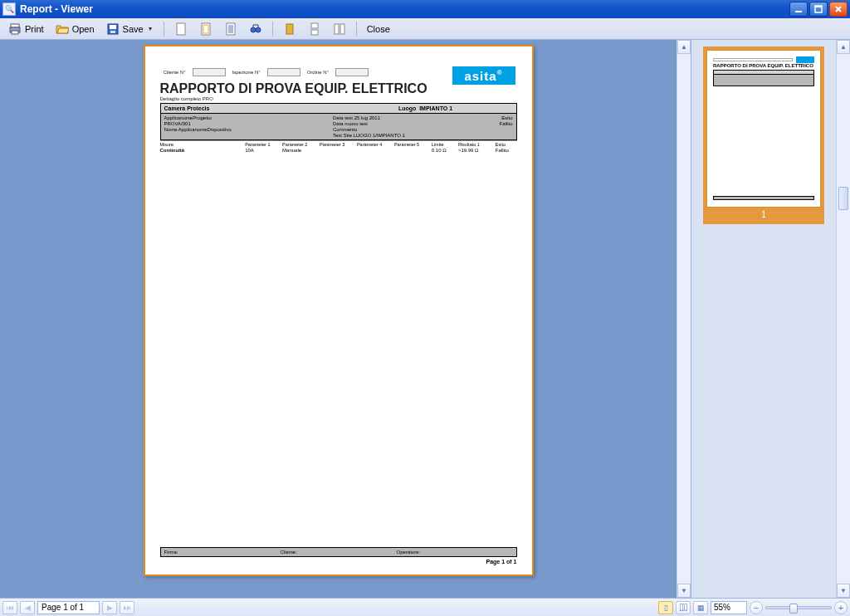  What do you see at coordinates (799, 608) in the screenshot?
I see `zoom-slider` at bounding box center [799, 608].